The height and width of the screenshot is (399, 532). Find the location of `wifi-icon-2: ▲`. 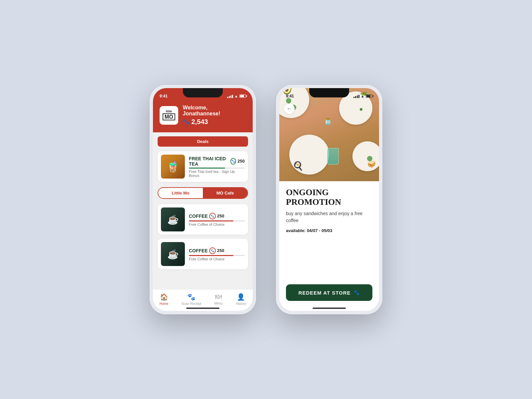

wifi-icon-2: ▲ is located at coordinates (362, 96).